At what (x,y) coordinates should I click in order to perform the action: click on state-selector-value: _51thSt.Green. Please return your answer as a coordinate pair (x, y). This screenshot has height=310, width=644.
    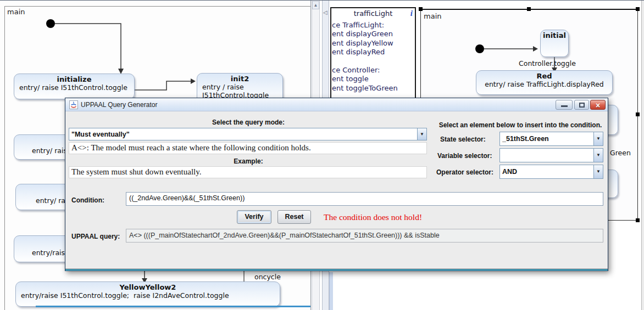
    Looking at the image, I should click on (525, 139).